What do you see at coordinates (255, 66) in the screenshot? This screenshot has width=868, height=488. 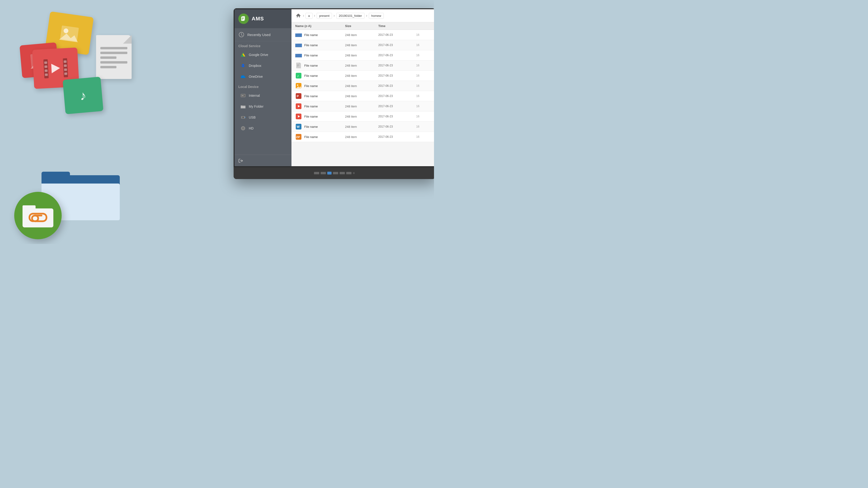 I see `dropbox-label: Dropbox` at bounding box center [255, 66].